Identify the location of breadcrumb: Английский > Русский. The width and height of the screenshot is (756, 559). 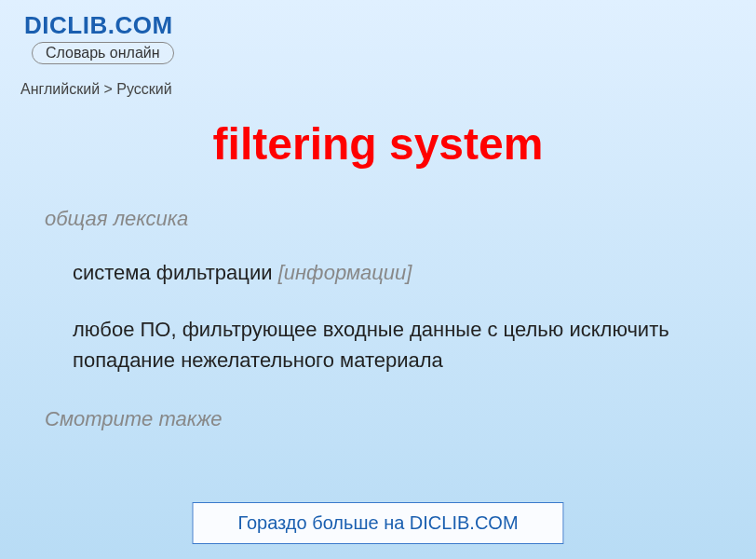
(380, 89).